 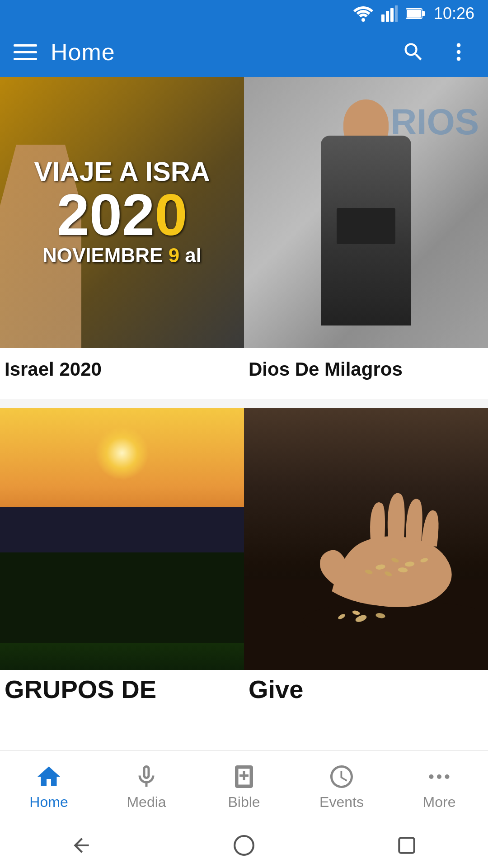 I want to click on year-digits: 202, so click(x=106, y=215).